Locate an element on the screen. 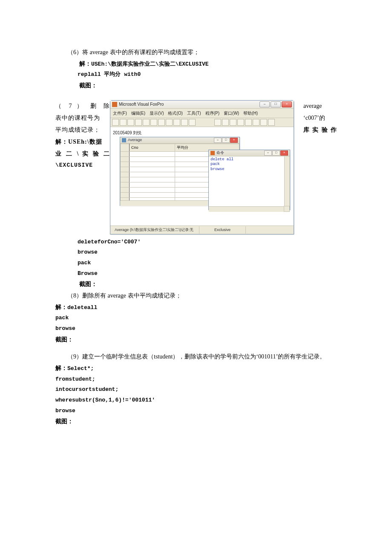  menu-view: 显示(V) is located at coordinates (157, 113).